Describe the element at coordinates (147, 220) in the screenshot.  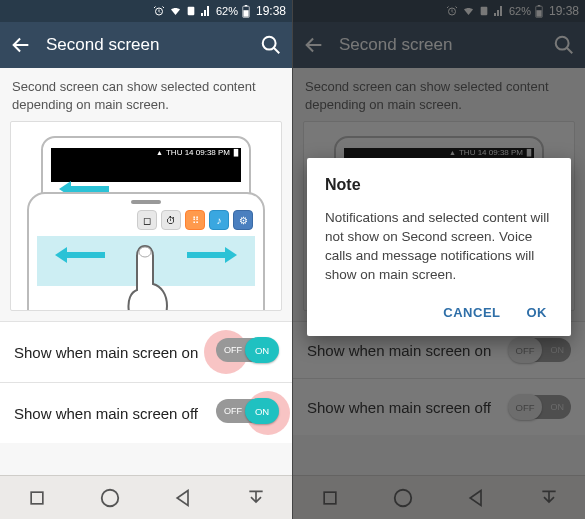
I see `app-icon: ◻` at that location.